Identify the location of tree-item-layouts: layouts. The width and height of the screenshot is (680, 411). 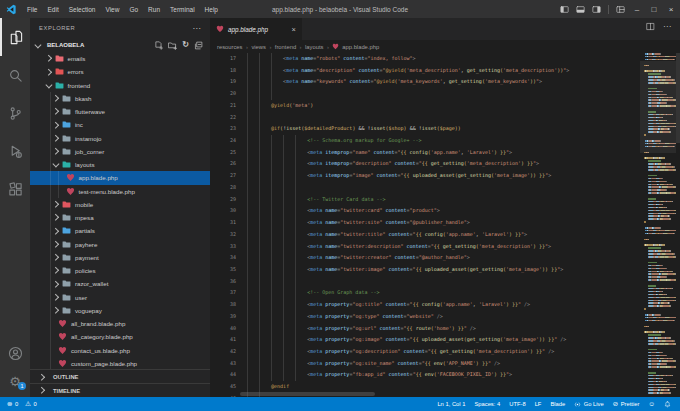
(120, 164).